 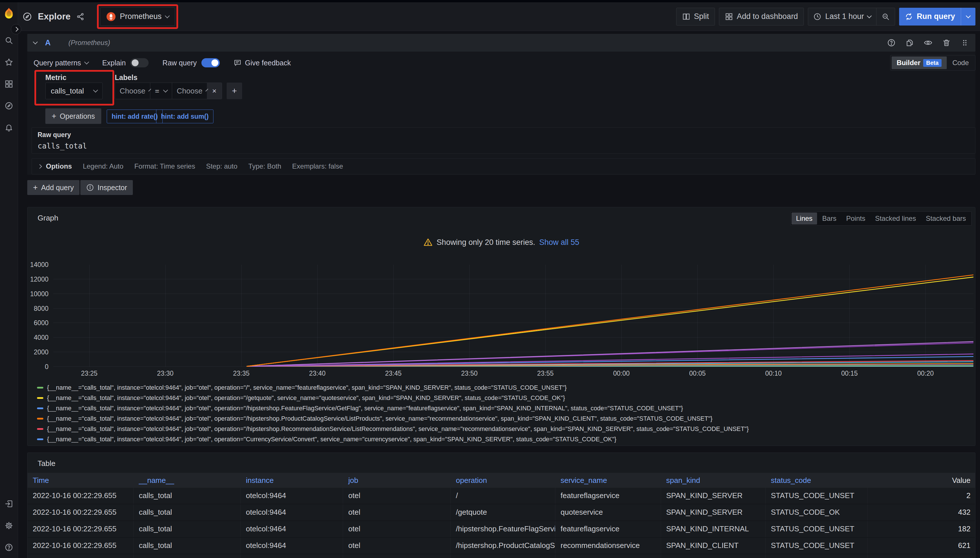 What do you see at coordinates (397, 481) in the screenshot?
I see `column-header-job: job` at bounding box center [397, 481].